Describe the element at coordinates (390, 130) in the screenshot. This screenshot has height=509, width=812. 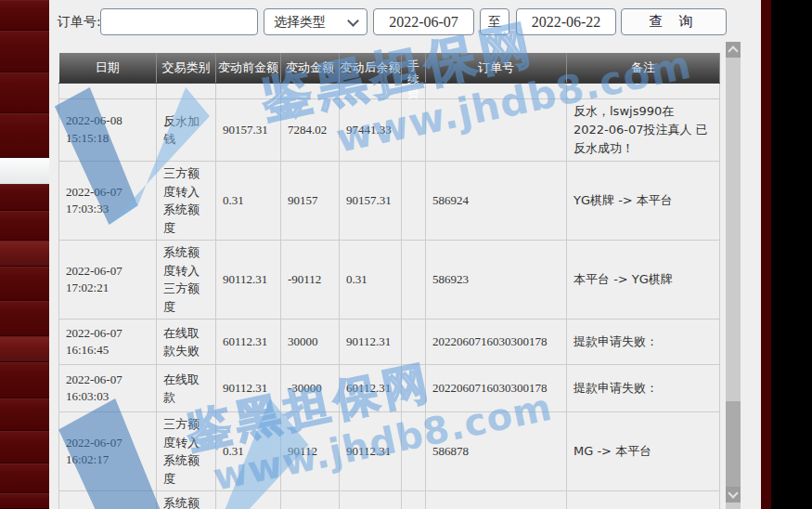
I see `table-row: 2022-06-08 15:15:18 反水加钱 90157.31 7284.0…` at that location.